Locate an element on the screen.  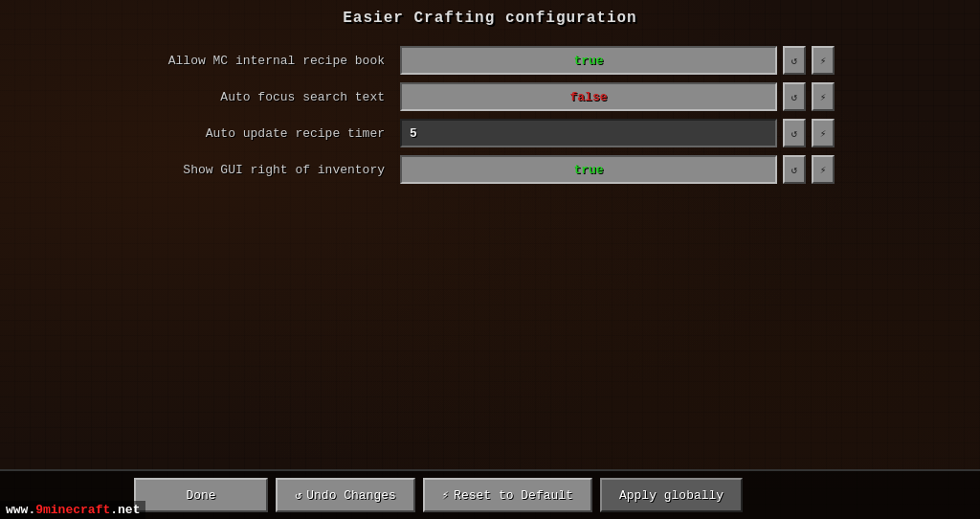
reset-icon-3: ⚡ is located at coordinates (823, 134).